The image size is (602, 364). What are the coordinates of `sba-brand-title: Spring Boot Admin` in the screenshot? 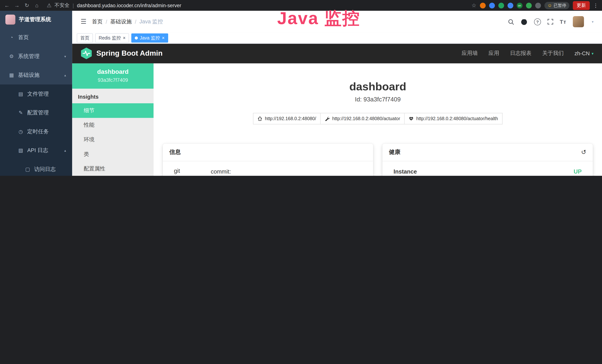 It's located at (129, 53).